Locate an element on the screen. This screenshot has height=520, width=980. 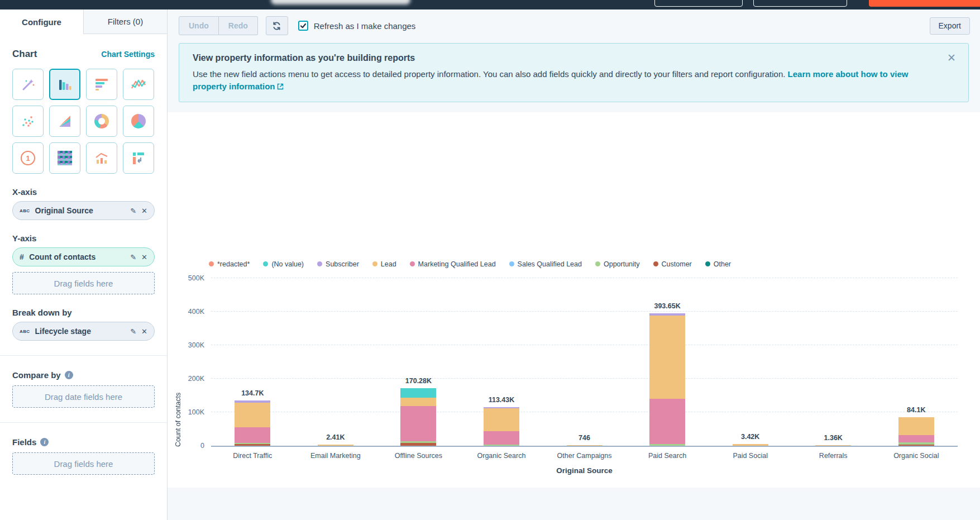
topbar-primary-button is located at coordinates (925, 3).